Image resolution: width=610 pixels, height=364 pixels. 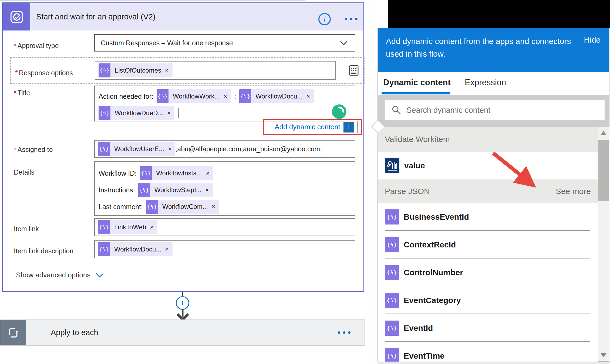 What do you see at coordinates (33, 149) in the screenshot?
I see `assigned-to-label: *Assigned to` at bounding box center [33, 149].